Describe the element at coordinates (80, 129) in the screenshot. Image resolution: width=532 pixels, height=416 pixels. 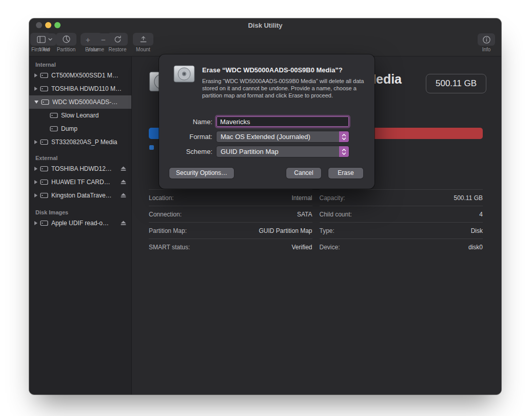
I see `sidebar-item-dump: Dump` at that location.